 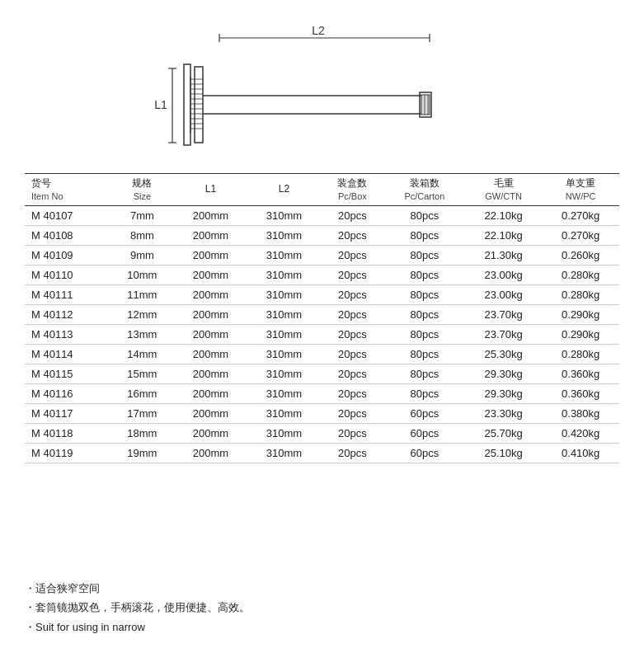 I want to click on cell-r12-c1: 19mm, so click(x=142, y=453).